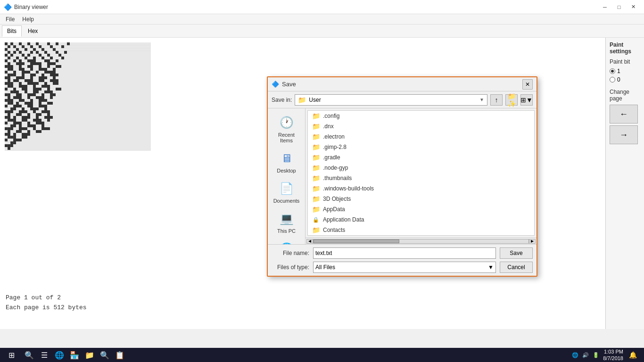  What do you see at coordinates (343, 220) in the screenshot?
I see `file-name: Application Data` at bounding box center [343, 220].